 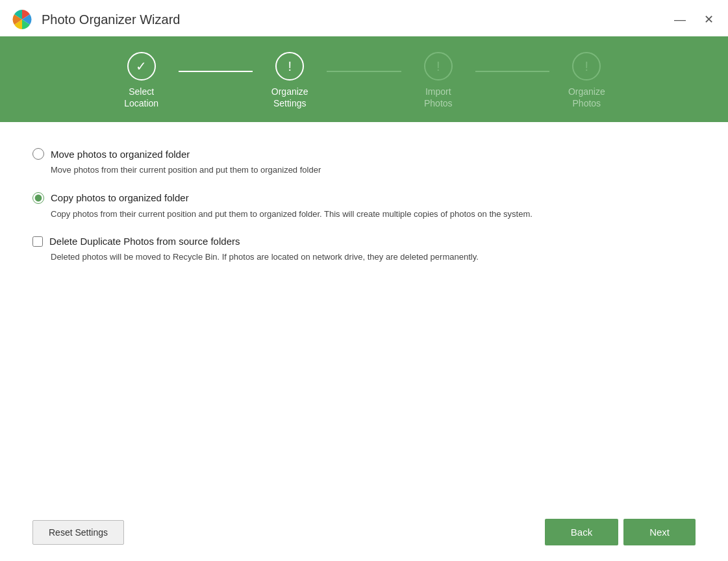 What do you see at coordinates (364, 535) in the screenshot?
I see `bottom-bar: Reset Settings Back Next` at bounding box center [364, 535].